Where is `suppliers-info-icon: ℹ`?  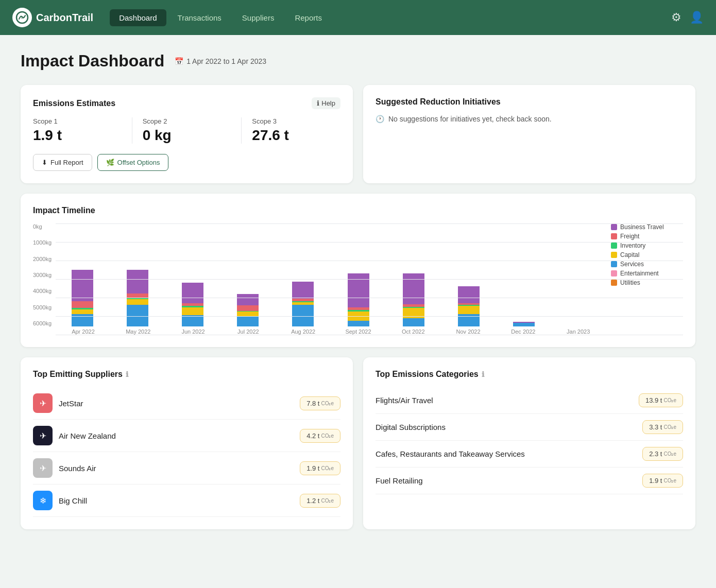
suppliers-info-icon: ℹ is located at coordinates (127, 374).